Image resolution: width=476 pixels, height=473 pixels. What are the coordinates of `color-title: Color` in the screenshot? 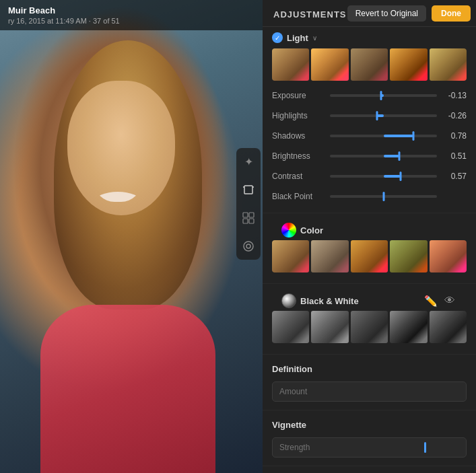 It's located at (312, 230).